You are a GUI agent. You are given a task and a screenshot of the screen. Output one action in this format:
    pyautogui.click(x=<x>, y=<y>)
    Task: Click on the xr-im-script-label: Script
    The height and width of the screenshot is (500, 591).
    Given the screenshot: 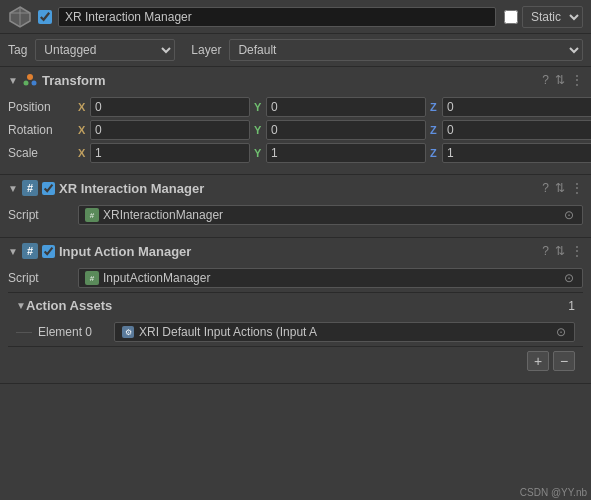 What is the action you would take?
    pyautogui.click(x=43, y=215)
    